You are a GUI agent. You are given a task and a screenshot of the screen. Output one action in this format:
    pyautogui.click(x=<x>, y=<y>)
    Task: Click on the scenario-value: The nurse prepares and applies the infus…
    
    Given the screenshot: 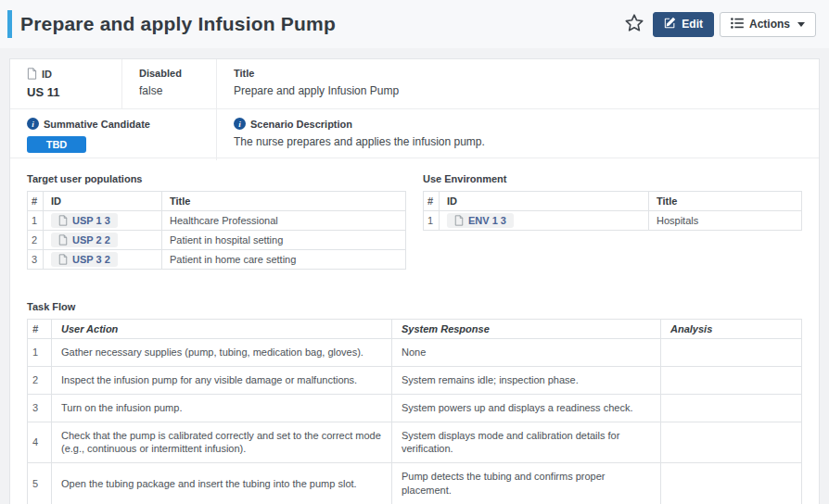 What is the action you would take?
    pyautogui.click(x=517, y=142)
    